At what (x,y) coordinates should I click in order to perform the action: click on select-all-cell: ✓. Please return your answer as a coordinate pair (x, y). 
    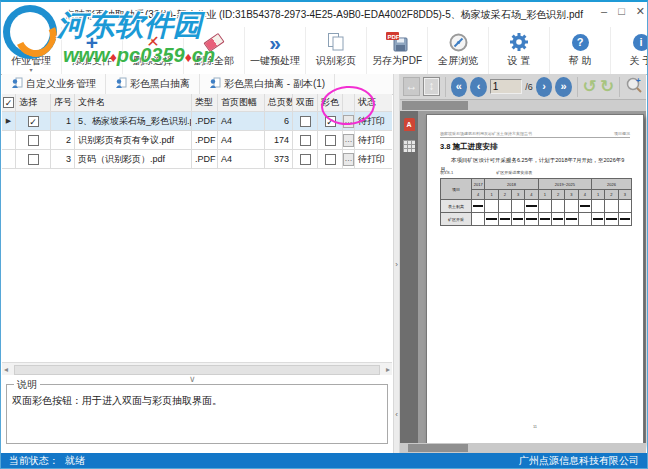
    Looking at the image, I should click on (9, 103).